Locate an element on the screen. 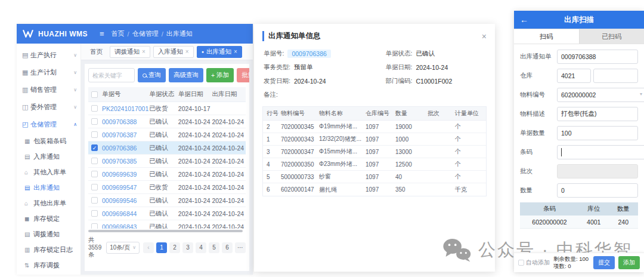 The width and height of the screenshot is (644, 277). prev-page-button: ‹ is located at coordinates (148, 248).